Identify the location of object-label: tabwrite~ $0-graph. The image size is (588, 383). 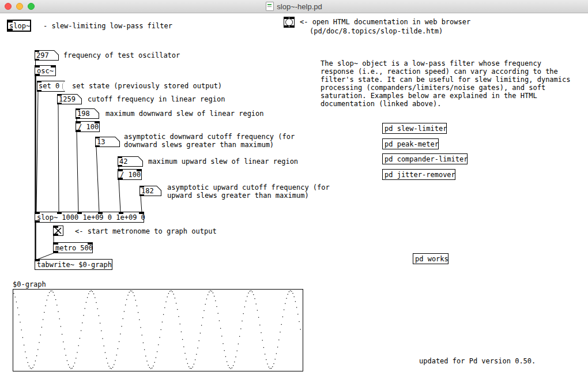
(74, 264).